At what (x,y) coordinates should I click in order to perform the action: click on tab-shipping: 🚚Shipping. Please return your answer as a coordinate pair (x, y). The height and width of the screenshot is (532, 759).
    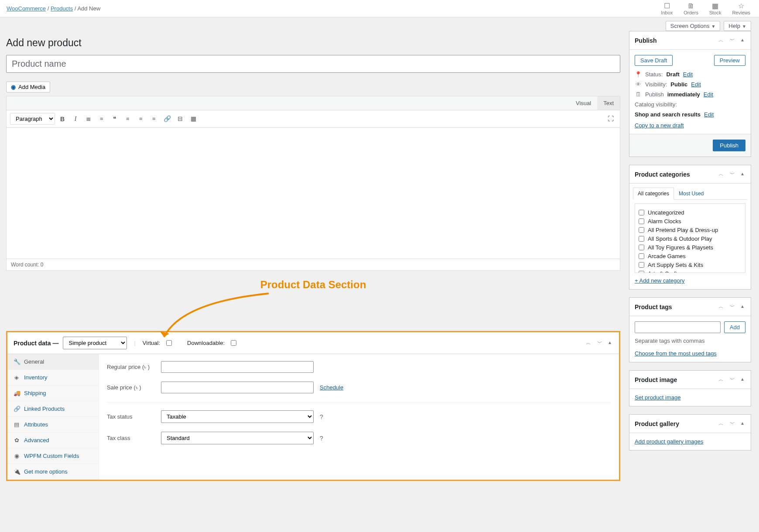
    Looking at the image, I should click on (53, 393).